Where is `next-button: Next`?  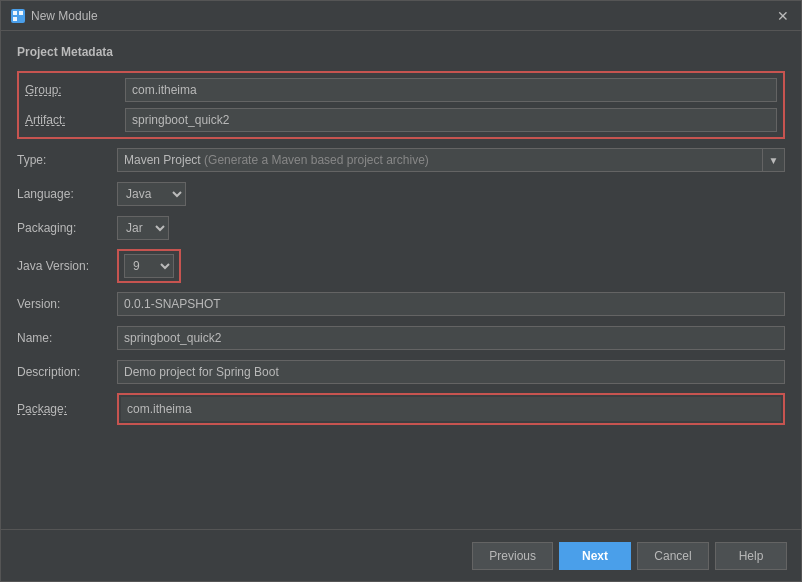
next-button: Next is located at coordinates (595, 556).